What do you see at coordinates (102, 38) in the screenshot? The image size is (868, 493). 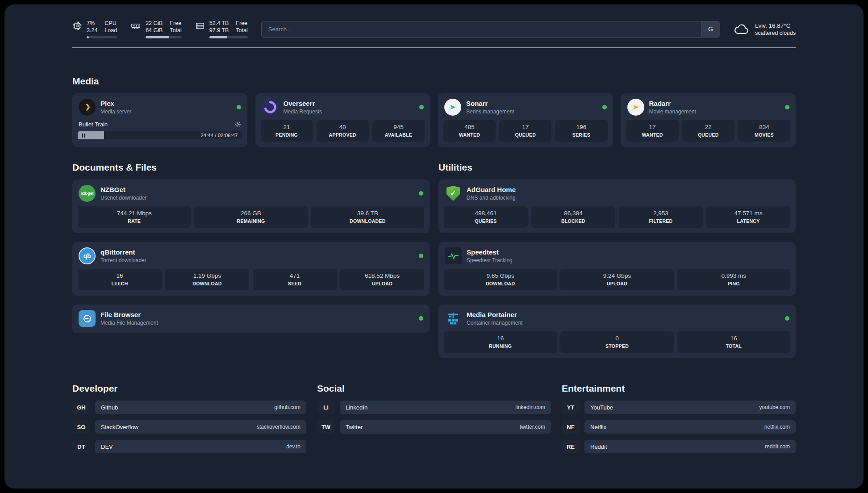 I see `cpu-progress-bar` at bounding box center [102, 38].